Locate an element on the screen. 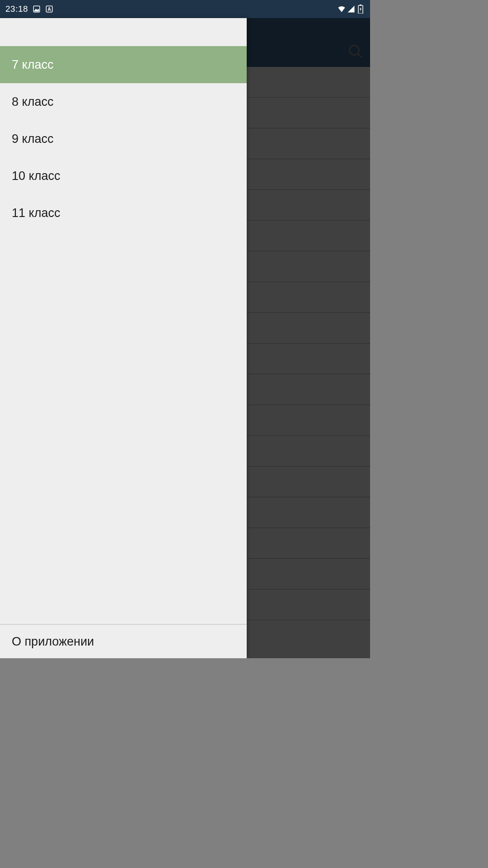 The width and height of the screenshot is (488, 868). svg-text: A is located at coordinates (49, 9).